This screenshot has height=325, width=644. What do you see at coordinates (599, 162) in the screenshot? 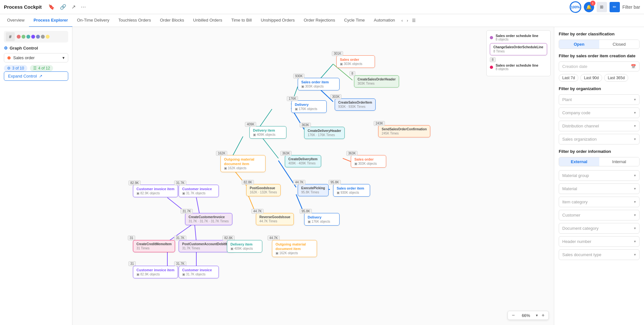
I see `external-internal-toggle: External Internal` at bounding box center [599, 162].